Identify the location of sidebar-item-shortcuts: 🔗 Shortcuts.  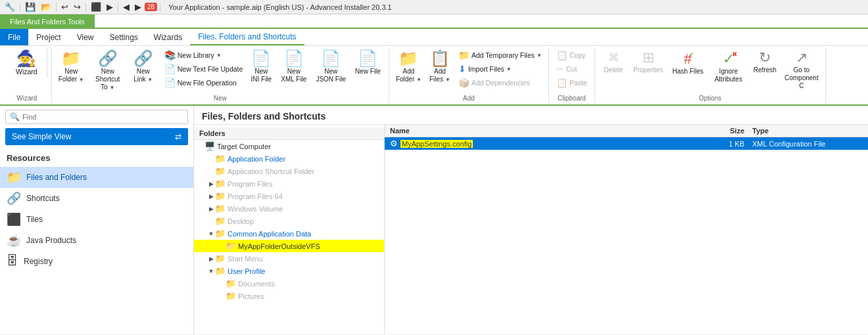
(97, 198).